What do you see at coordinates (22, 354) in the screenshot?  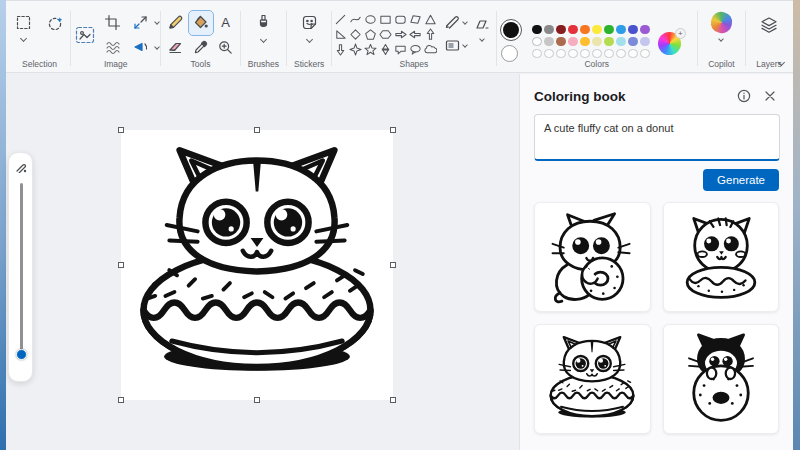 I see `size-slider-thumb` at bounding box center [22, 354].